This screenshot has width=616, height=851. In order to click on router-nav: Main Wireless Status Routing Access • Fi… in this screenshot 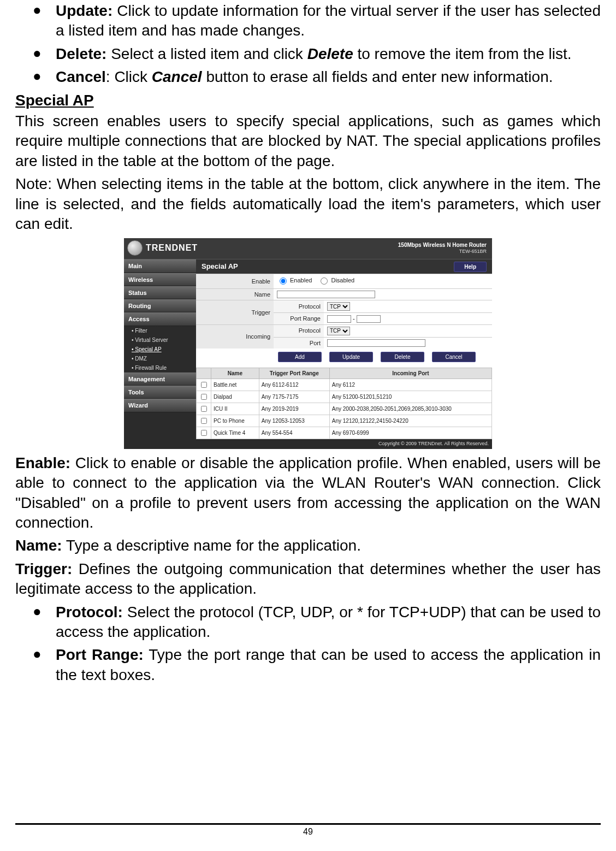, I will do `click(160, 350)`.